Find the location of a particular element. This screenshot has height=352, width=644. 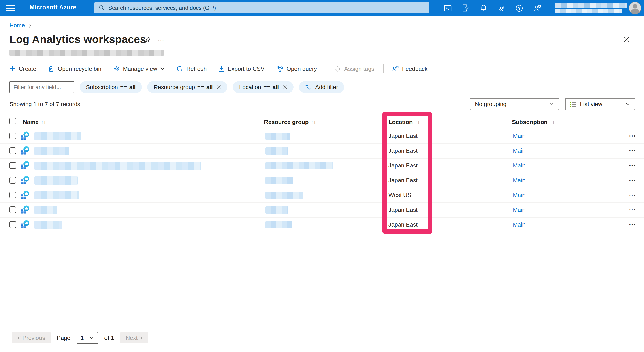

page-number-select: 1 is located at coordinates (87, 338).